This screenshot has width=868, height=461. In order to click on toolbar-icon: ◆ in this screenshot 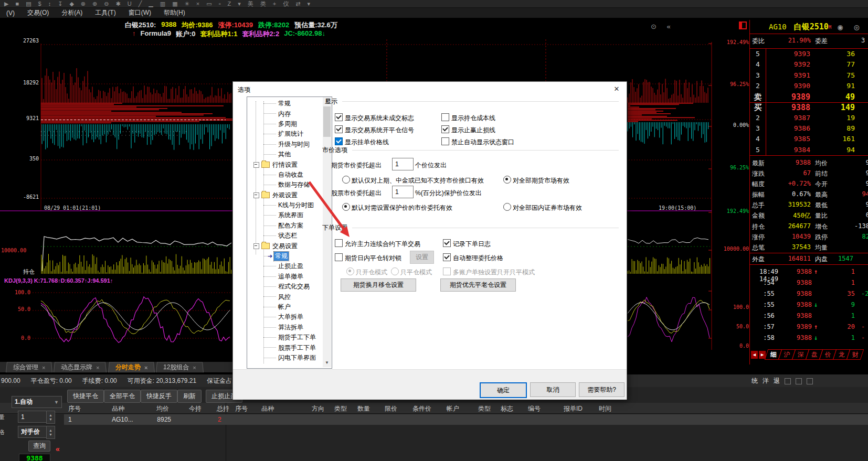, I will do `click(71, 4)`.